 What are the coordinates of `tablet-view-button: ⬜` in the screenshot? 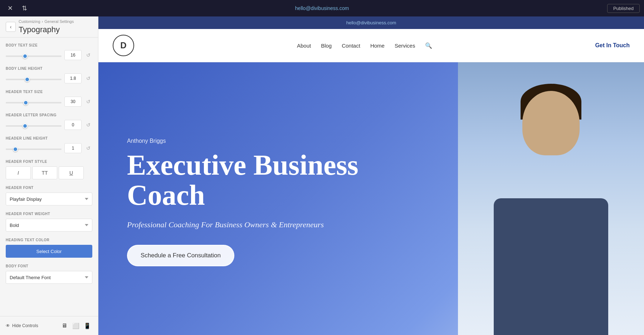 It's located at (76, 326).